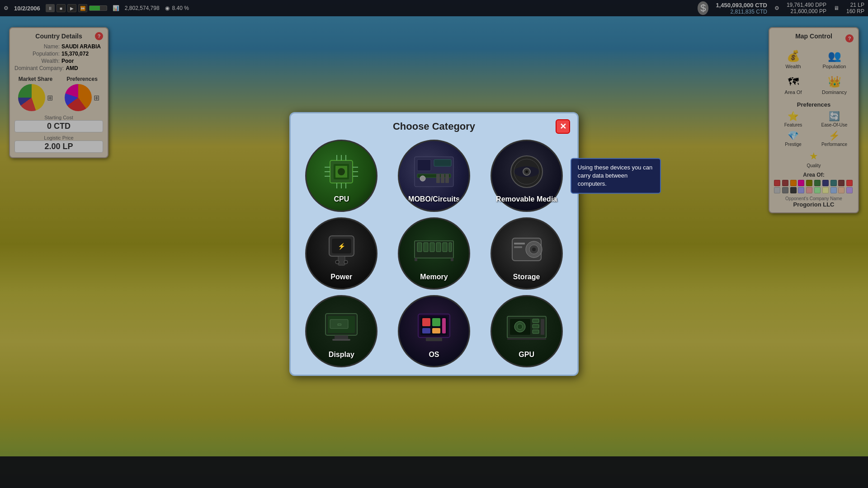 The width and height of the screenshot is (868, 488). What do you see at coordinates (341, 331) in the screenshot?
I see `category-btn-display: ▭Display` at bounding box center [341, 331].